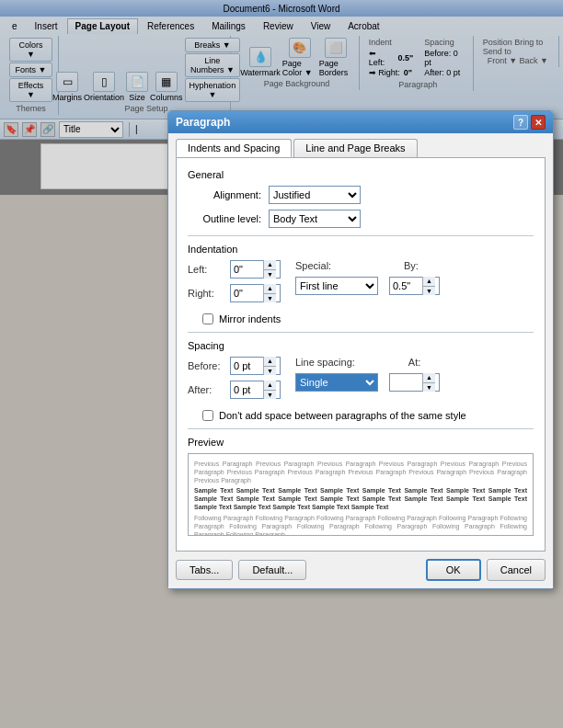 The width and height of the screenshot is (563, 728). I want to click on after-row: After: ▲ ▼, so click(234, 390).